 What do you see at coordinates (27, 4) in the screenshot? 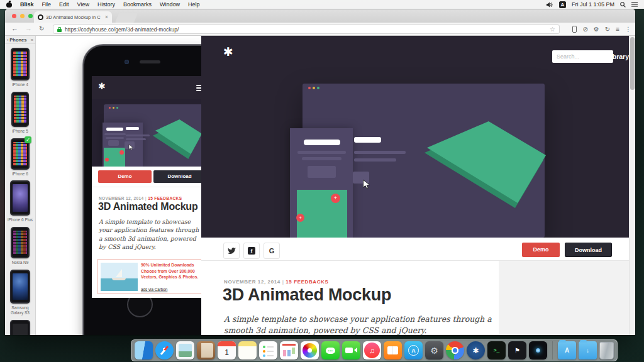
I see `menu-app-name: Blisk` at bounding box center [27, 4].